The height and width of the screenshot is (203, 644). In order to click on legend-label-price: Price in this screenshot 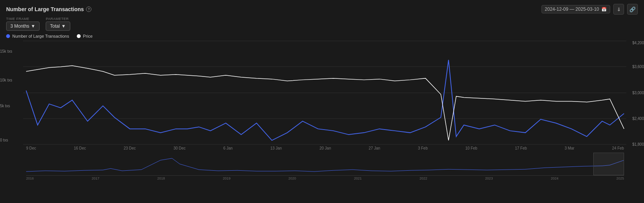, I will do `click(88, 36)`.